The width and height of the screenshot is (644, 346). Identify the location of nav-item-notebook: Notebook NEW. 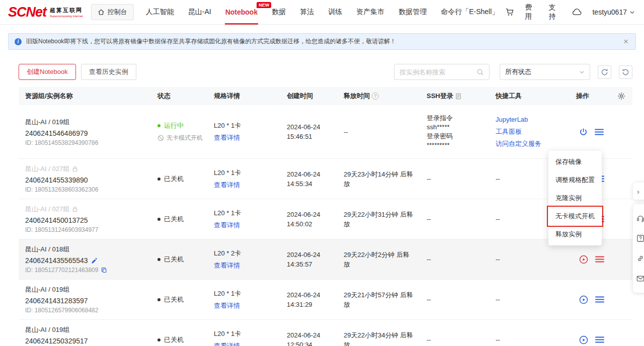
(242, 12).